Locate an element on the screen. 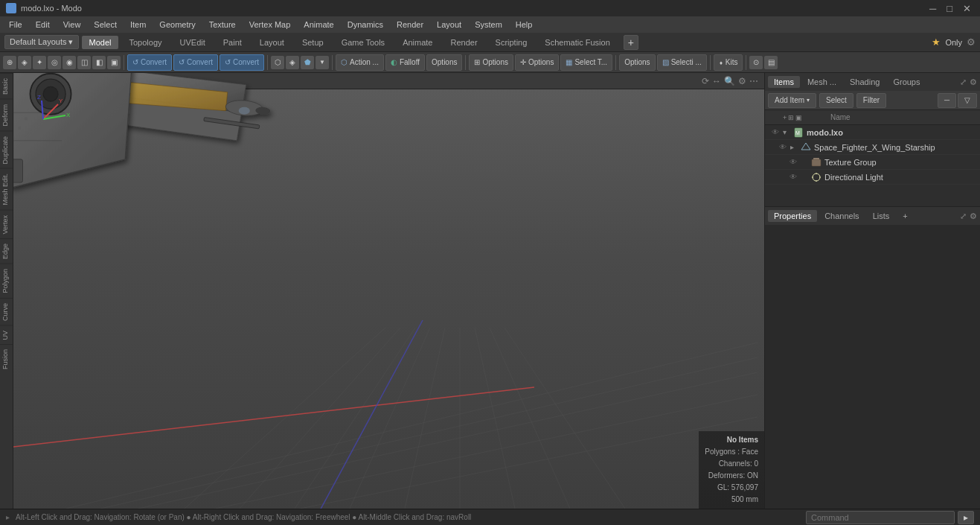 The width and height of the screenshot is (980, 525). menu-animate: Animate is located at coordinates (318, 25).